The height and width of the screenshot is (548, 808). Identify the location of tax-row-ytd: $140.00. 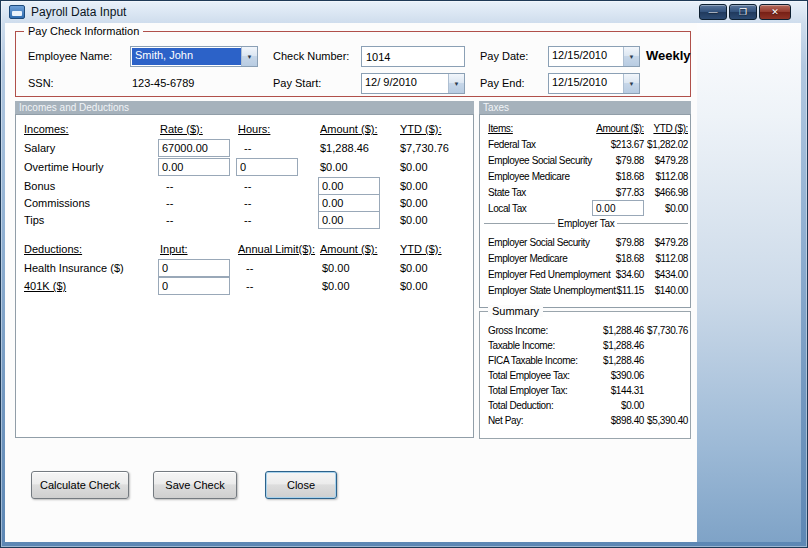
(657, 290).